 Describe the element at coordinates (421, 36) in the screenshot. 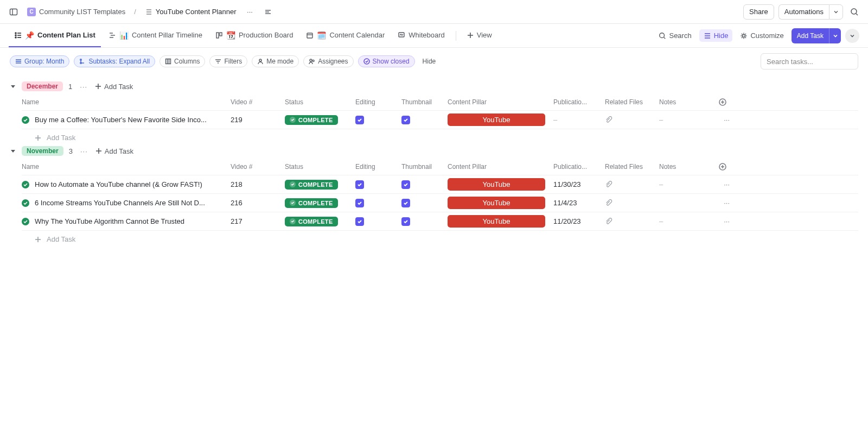

I see `tab-whiteboard: Whiteboard` at that location.